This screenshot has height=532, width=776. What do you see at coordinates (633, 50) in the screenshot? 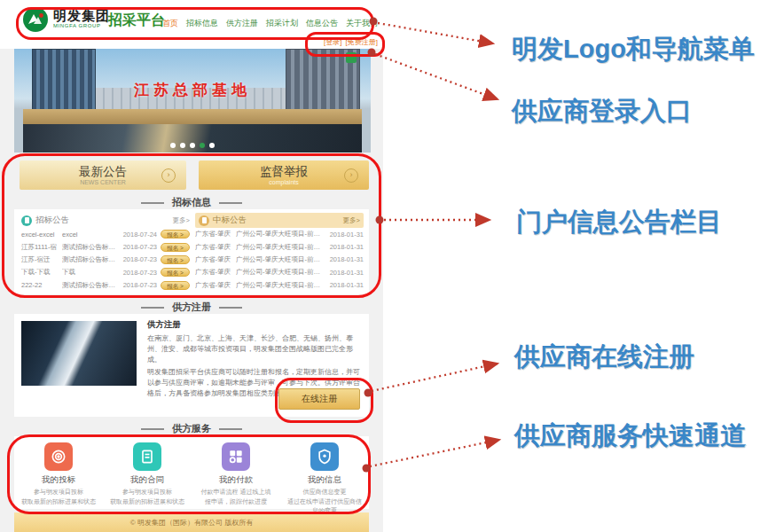
I see `annotation-label-logo-nav: 明发Logo和导航菜单` at bounding box center [633, 50].